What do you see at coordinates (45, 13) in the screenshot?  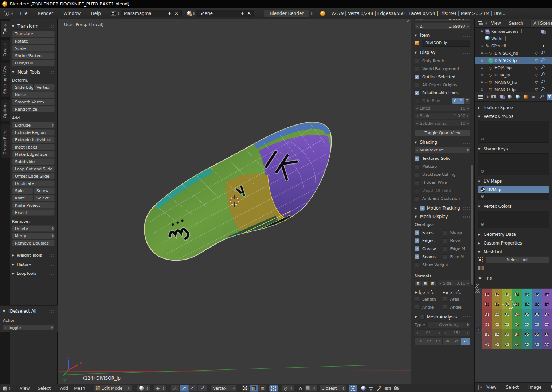 I see `menu-render: Render` at bounding box center [45, 13].